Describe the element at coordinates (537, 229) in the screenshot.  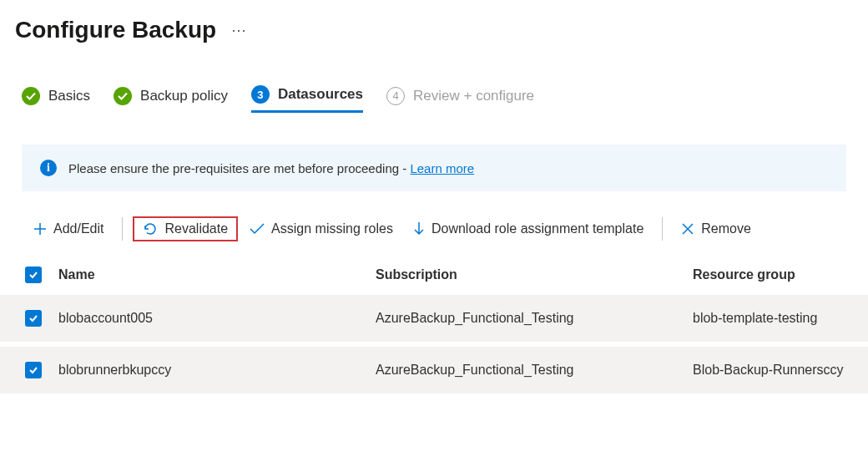
I see `button-label: Download role assignment template` at that location.